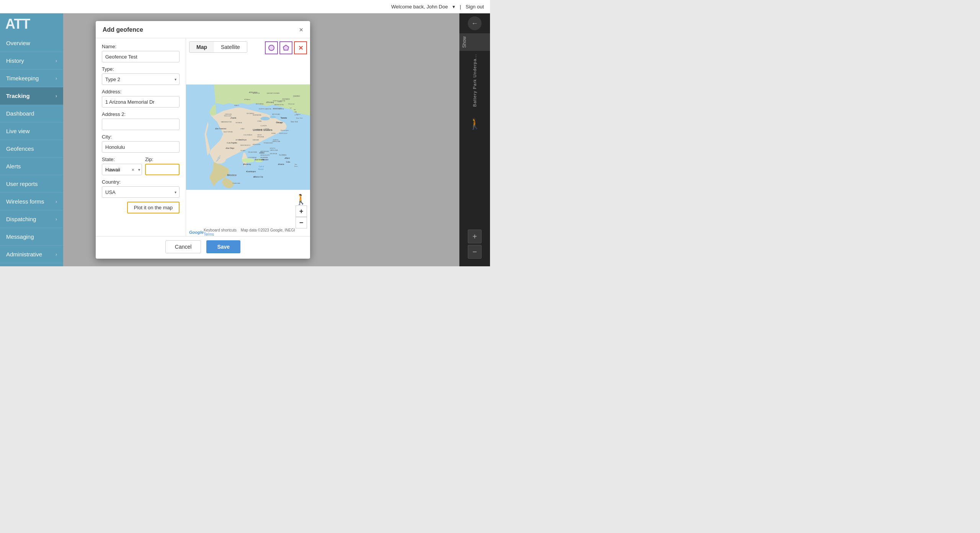 This screenshot has height=533, width=980. Describe the element at coordinates (116, 170) in the screenshot. I see `state-select: Hawaii California Arizona` at that location.